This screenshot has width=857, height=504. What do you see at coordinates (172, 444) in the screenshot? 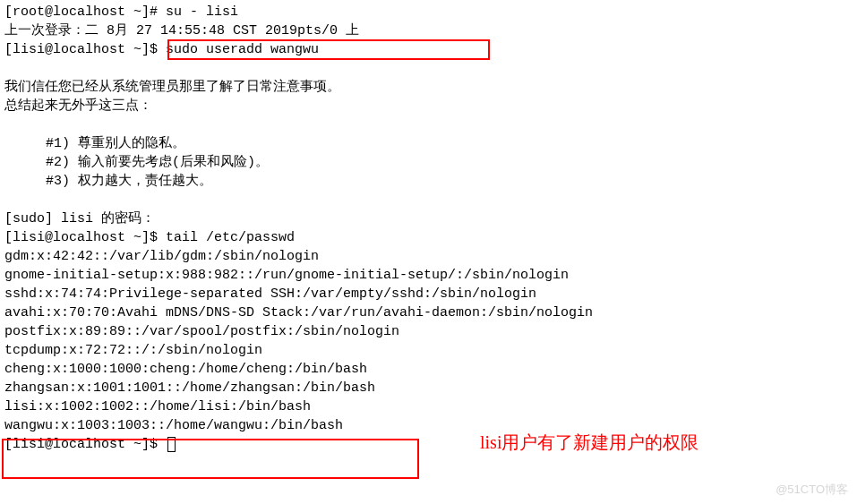
I see `cursor-icon` at bounding box center [172, 444].